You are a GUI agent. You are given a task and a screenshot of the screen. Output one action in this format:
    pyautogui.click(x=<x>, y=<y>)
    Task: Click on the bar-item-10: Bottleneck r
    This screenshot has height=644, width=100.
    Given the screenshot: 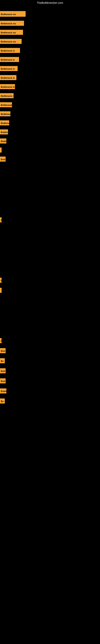 What is the action you would take?
    pyautogui.click(x=6, y=105)
    